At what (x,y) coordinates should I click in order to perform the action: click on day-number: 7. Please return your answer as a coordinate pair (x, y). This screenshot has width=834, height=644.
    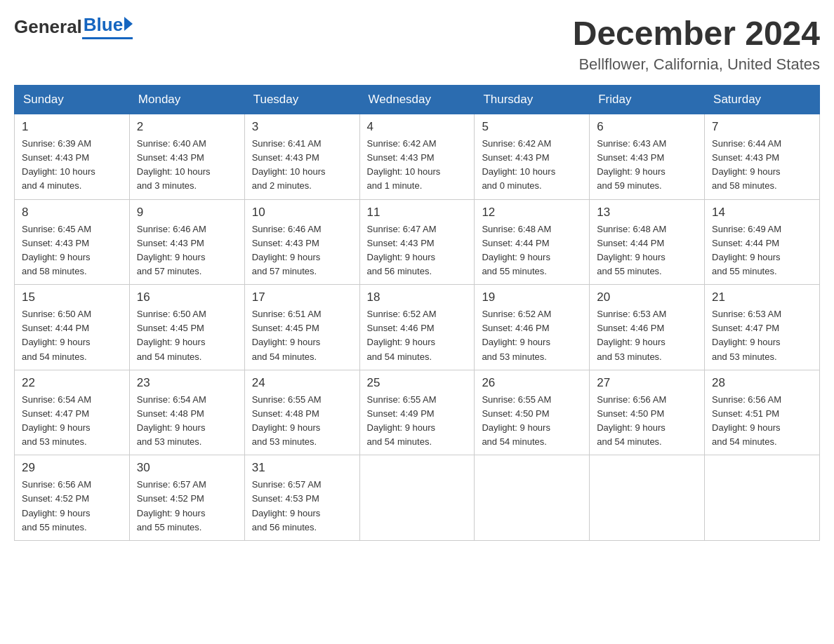
    Looking at the image, I should click on (762, 127).